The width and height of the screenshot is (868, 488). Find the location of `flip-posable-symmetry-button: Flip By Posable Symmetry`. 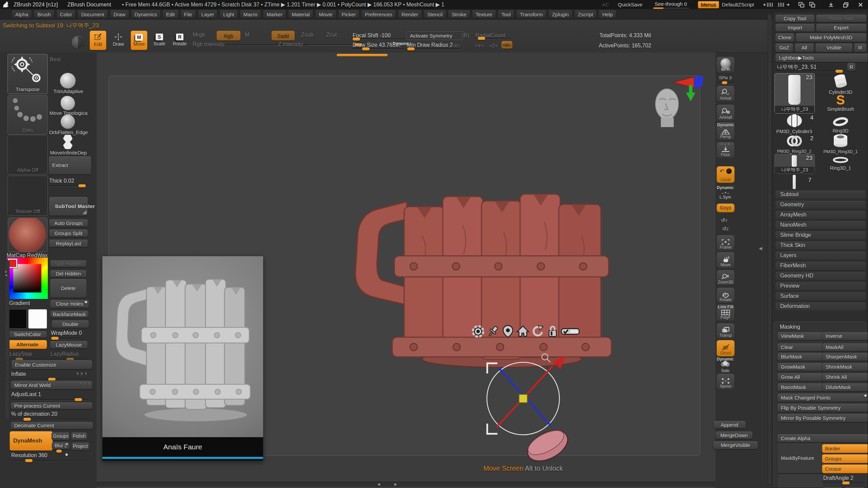

flip-posable-symmetry-button: Flip By Posable Symmetry is located at coordinates (823, 408).